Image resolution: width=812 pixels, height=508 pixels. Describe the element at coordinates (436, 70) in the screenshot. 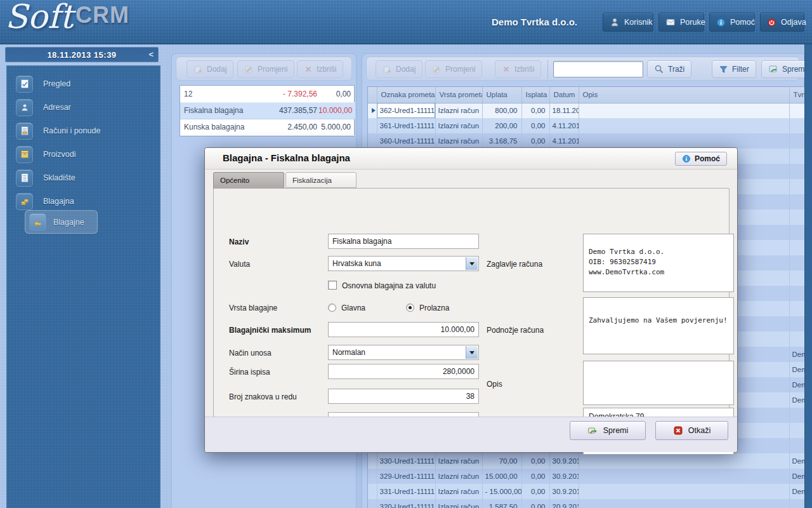

I see `edit-icon` at that location.